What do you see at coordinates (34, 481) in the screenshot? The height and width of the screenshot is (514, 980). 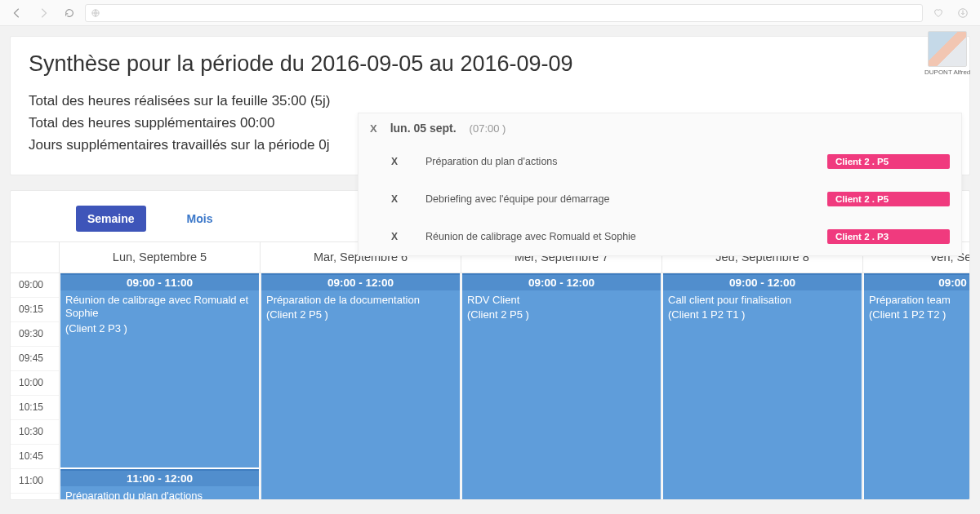 I see `time-slot: 11:00` at bounding box center [34, 481].